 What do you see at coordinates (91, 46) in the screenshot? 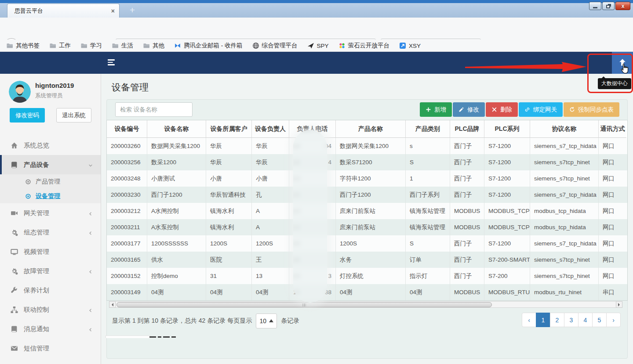
I see `bookmark-item: 学习` at bounding box center [91, 46].